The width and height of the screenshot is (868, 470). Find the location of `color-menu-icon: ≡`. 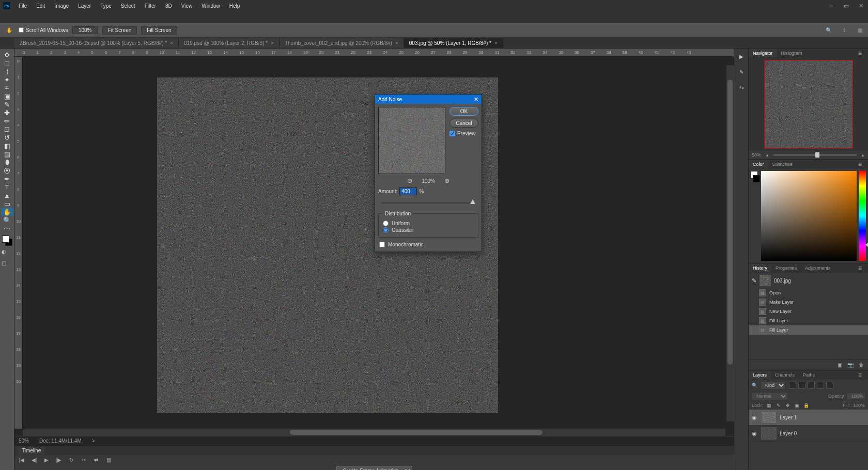

color-menu-icon: ≡ is located at coordinates (860, 164).